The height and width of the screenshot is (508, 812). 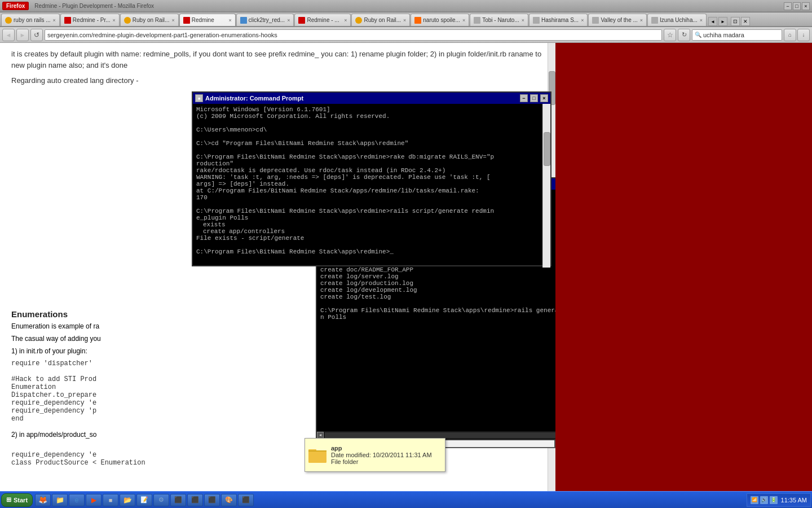 What do you see at coordinates (806, 6) in the screenshot?
I see `close-button: ×` at bounding box center [806, 6].